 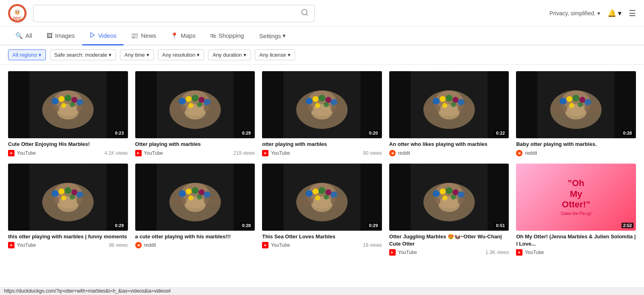 What do you see at coordinates (576, 197) in the screenshot?
I see `video-thumbnail: "OhMyOtter!" "Julien the Pin-up" 2:52` at bounding box center [576, 197].